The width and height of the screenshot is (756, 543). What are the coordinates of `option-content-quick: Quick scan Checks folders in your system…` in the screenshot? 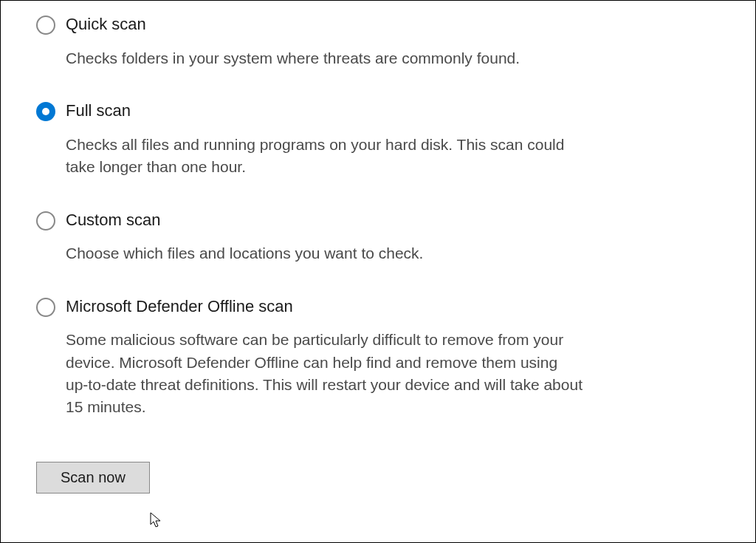 It's located at (324, 41).